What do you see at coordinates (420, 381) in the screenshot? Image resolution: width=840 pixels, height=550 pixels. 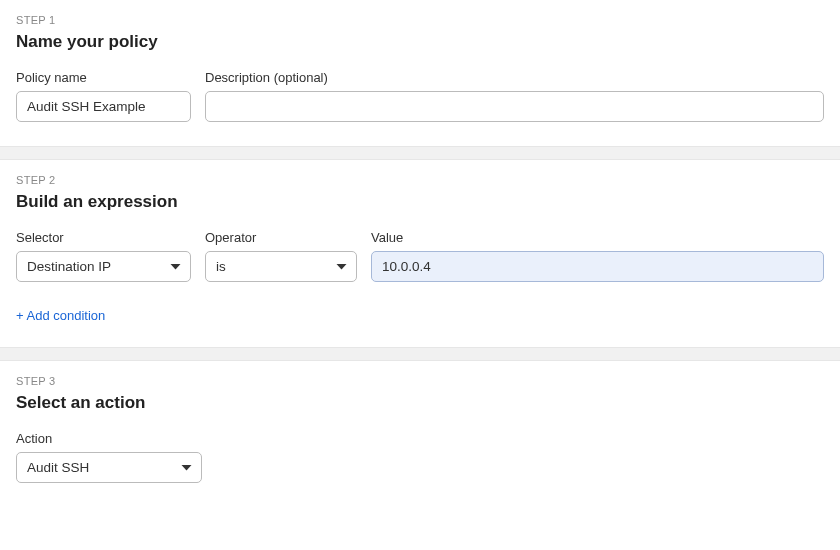 I see `step3-label: STEP 3` at bounding box center [420, 381].